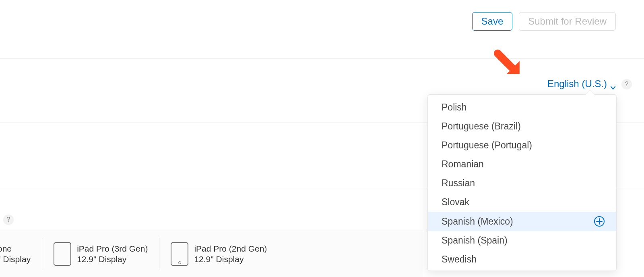 This screenshot has width=644, height=277. I want to click on device-label: iPad Pro (2nd Gen)12.9" Display, so click(230, 254).